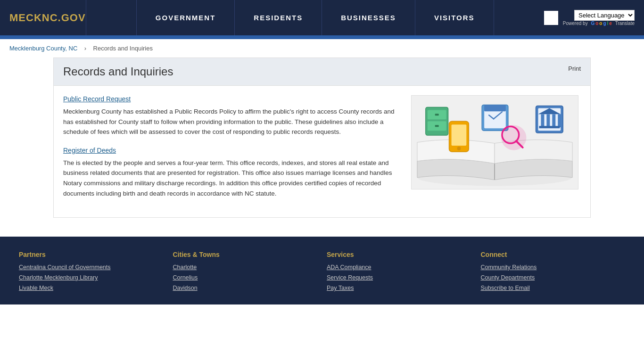  I want to click on nav-visitors: VISITORS, so click(454, 18).